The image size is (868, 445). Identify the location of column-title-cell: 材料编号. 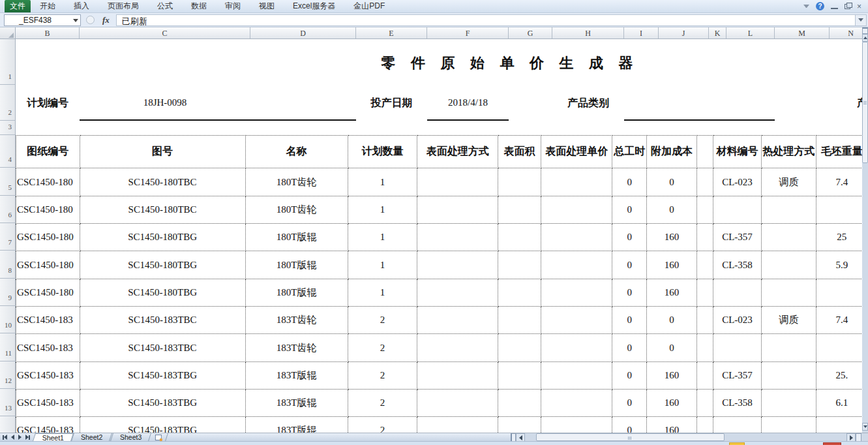
(738, 152).